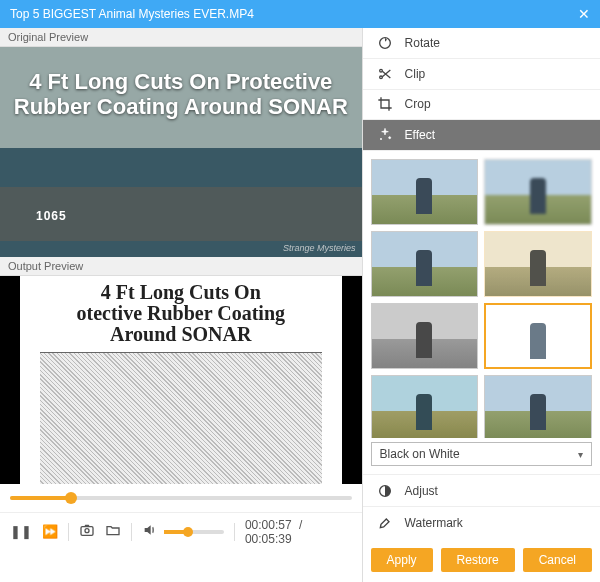 The height and width of the screenshot is (582, 600). Describe the element at coordinates (482, 454) in the screenshot. I see `effect-dropdown: Black on White ▾` at that location.